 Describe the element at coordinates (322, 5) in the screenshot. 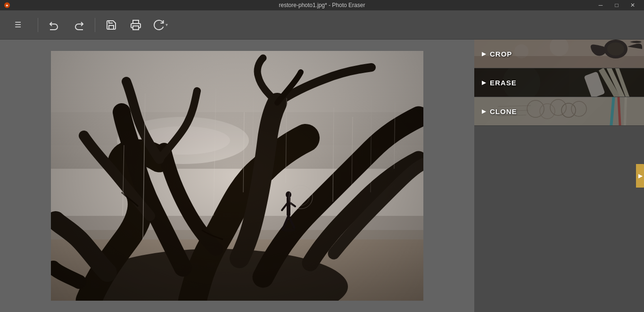

I see `titlebar-title: restore-photo1.jpg* - Photo Eraser` at that location.